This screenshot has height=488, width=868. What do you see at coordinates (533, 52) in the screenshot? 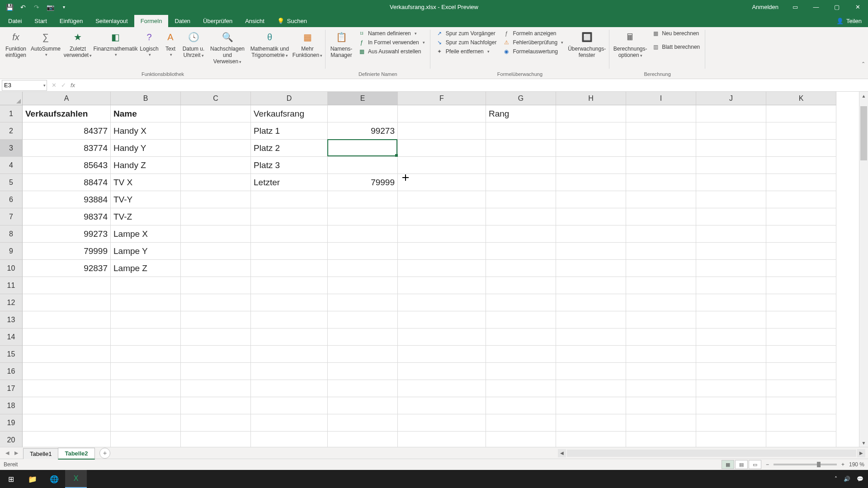
I see `evaluate-formula-button: ◉Formelauswertung` at bounding box center [533, 52].